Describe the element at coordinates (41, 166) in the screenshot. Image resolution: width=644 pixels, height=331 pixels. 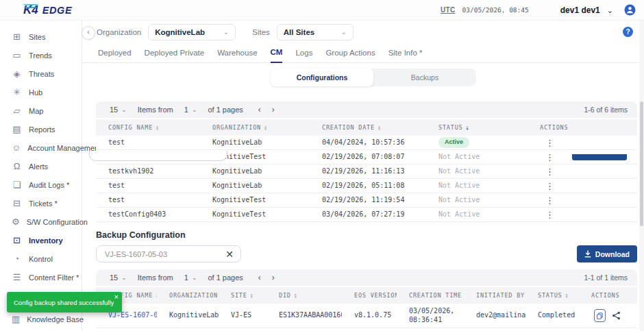
I see `sidebar-item-alerts: Ω Alerts` at that location.